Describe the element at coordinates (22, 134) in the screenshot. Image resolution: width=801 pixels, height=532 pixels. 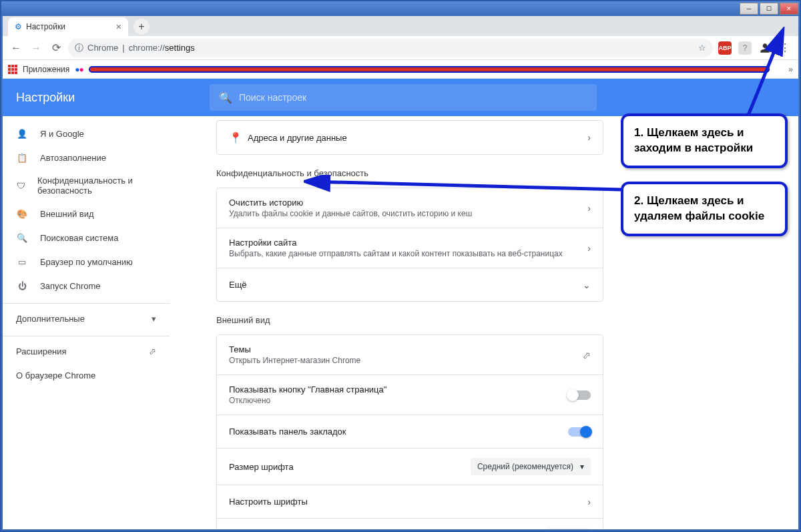
I see `person-icon: 👤` at that location.